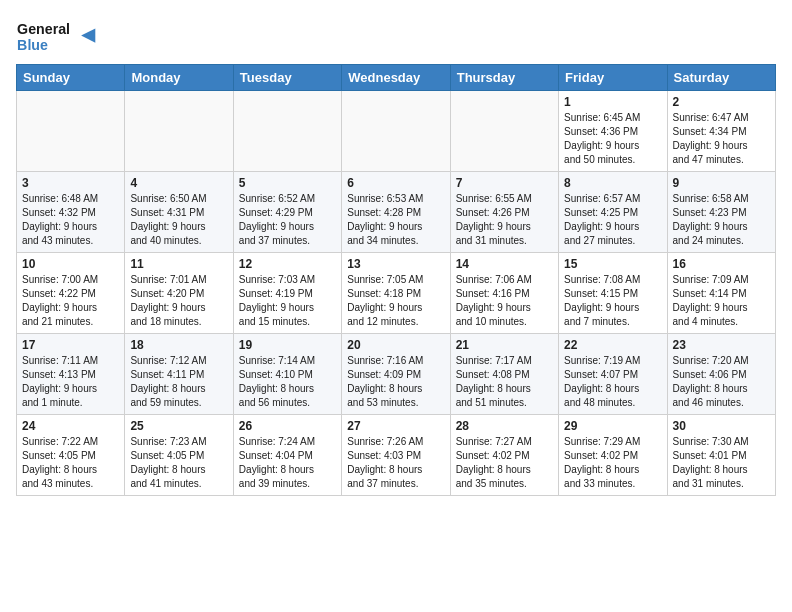 The image size is (792, 612). What do you see at coordinates (504, 382) in the screenshot?
I see `day-info: Sunrise: 7:17 AM Sunset: 4:08 PM Dayligh…` at bounding box center [504, 382].